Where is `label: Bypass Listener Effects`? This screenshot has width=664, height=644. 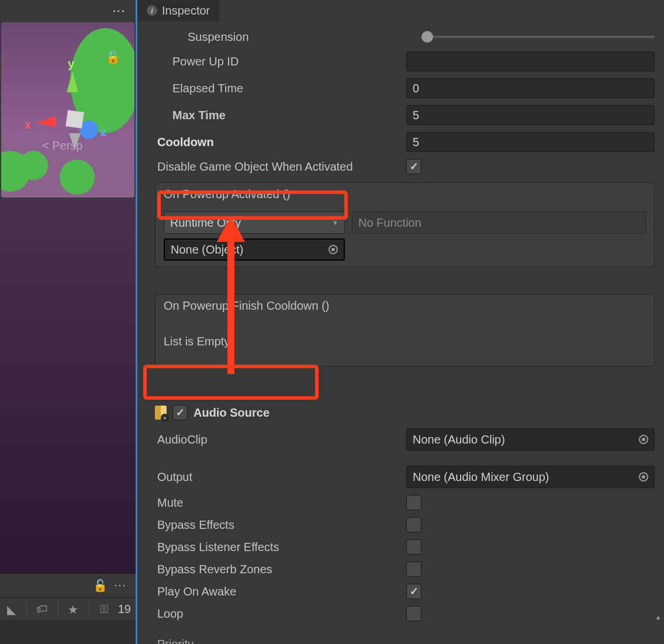
label: Bypass Listener Effects is located at coordinates (282, 547).